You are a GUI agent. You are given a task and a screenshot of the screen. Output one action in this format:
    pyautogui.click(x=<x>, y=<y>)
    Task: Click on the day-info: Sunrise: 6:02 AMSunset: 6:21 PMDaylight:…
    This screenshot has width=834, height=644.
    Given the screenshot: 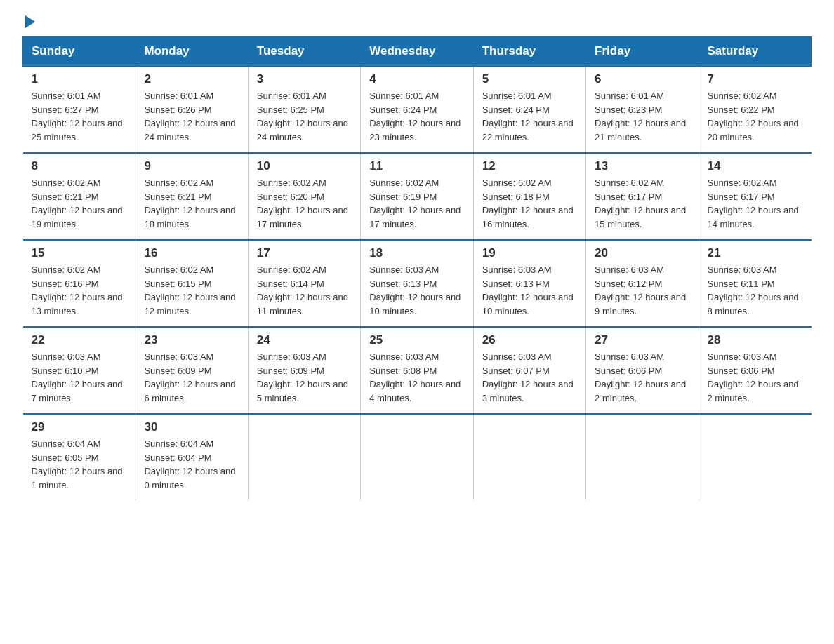 What is the action you would take?
    pyautogui.click(x=77, y=203)
    